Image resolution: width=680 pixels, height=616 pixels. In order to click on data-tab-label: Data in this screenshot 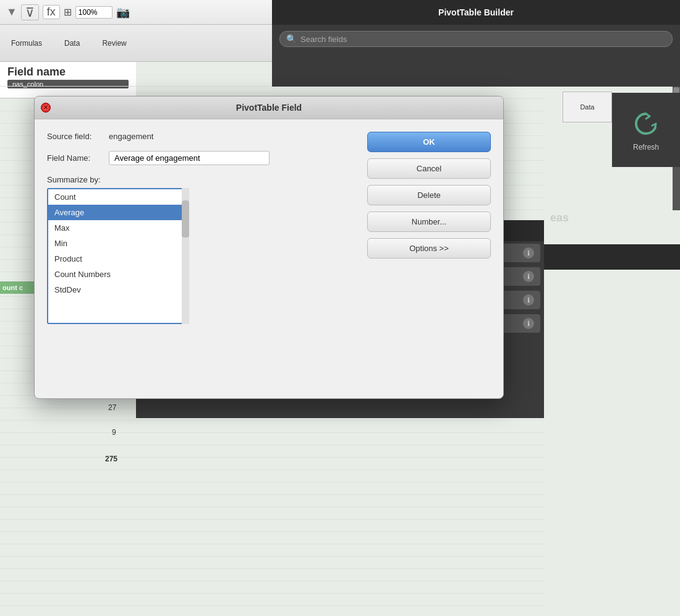, I will do `click(587, 107)`.